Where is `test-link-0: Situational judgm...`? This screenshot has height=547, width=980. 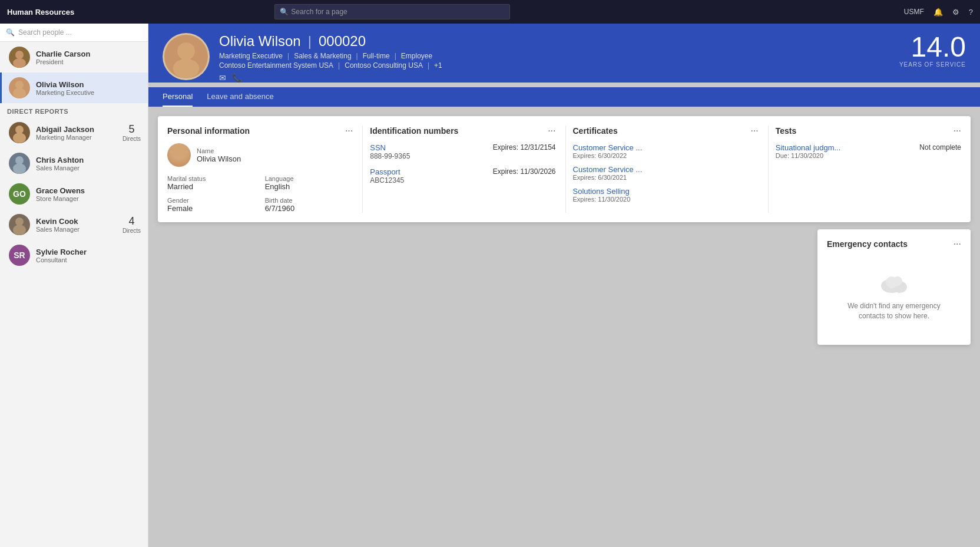
test-link-0: Situational judgm... is located at coordinates (808, 147).